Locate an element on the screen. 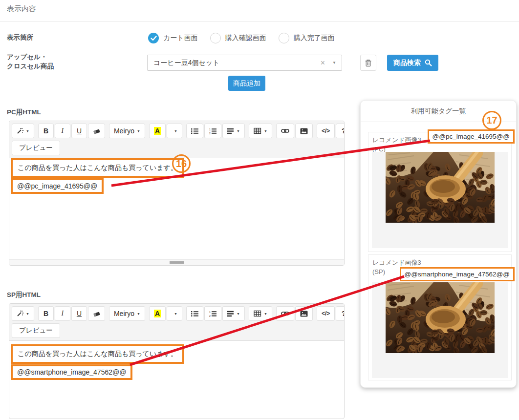 This screenshot has width=519, height=420. product-select-value: コーヒー豆4個セット is located at coordinates (234, 63).